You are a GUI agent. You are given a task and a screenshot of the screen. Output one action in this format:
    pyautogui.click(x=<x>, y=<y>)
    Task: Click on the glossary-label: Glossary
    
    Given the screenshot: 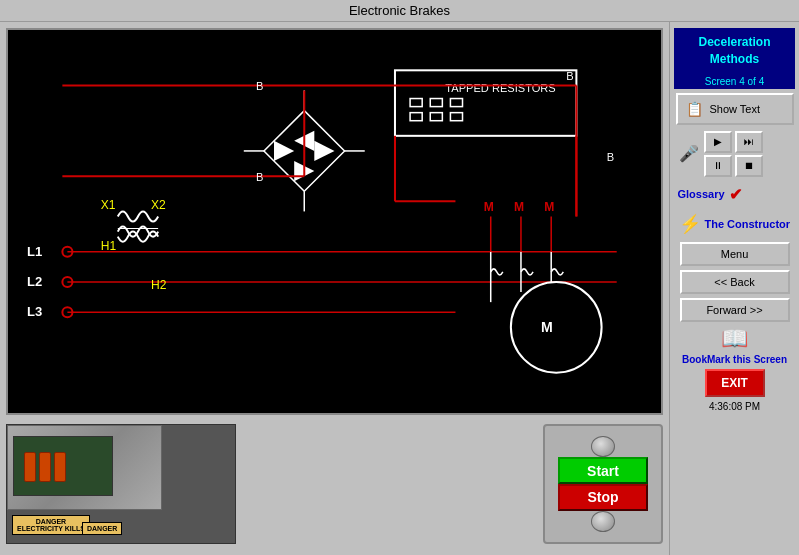 What is the action you would take?
    pyautogui.click(x=702, y=194)
    